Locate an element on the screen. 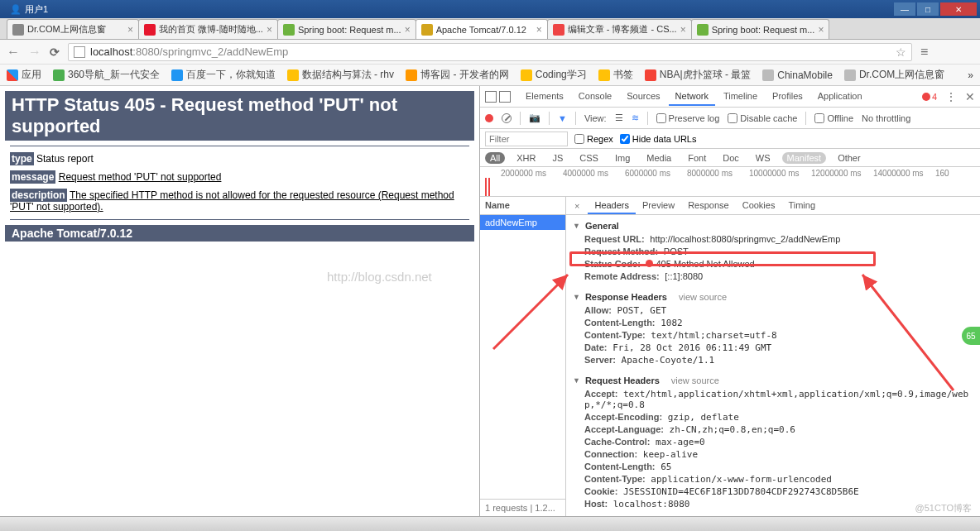  header-row: Content-Type: text/html;charset=utf-8 is located at coordinates (773, 336).